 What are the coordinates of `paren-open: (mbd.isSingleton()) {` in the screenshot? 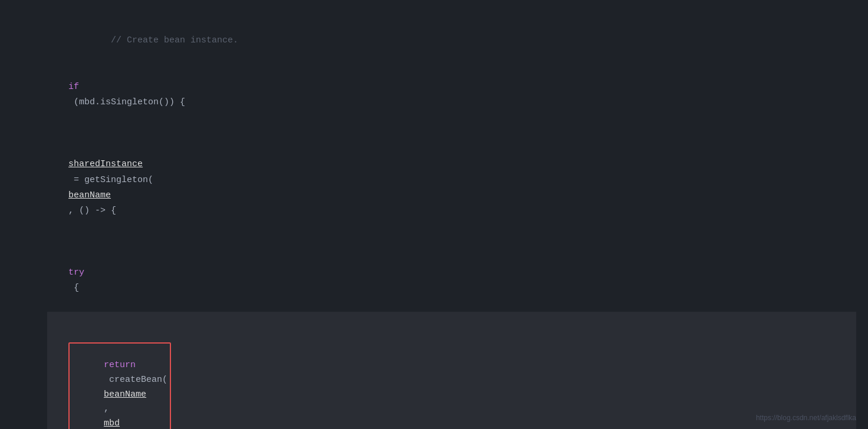 It's located at (127, 103).